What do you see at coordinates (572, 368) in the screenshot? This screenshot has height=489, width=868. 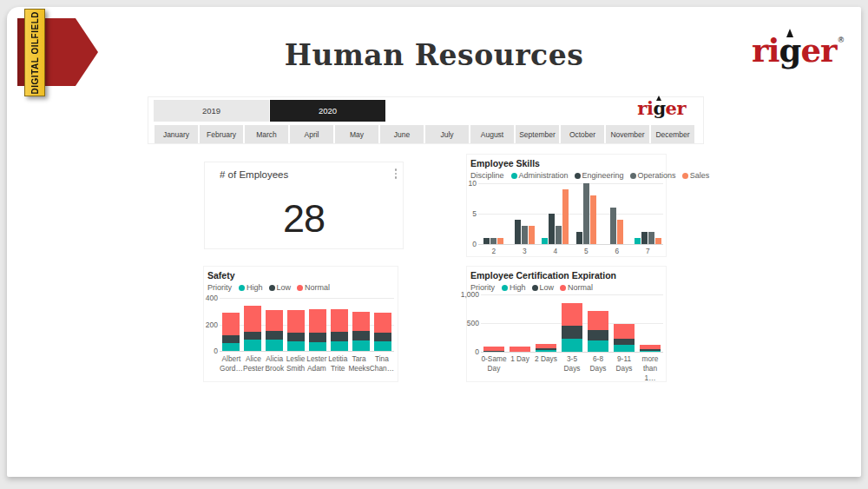 I see `x-tick-label: 3-5Days` at bounding box center [572, 368].